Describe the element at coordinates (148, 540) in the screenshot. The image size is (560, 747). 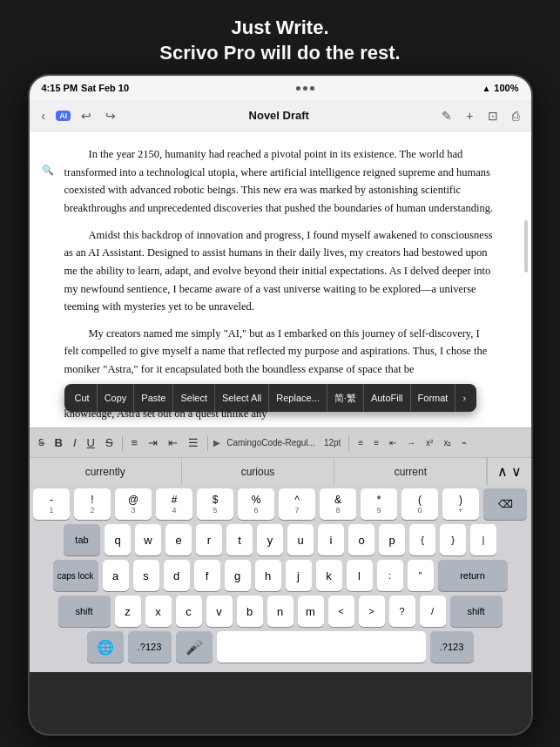
I see `key-w: w` at that location.